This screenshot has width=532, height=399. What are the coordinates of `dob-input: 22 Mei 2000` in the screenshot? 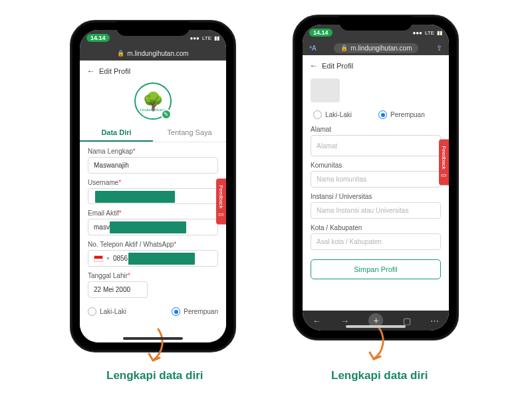 It's located at (118, 290).